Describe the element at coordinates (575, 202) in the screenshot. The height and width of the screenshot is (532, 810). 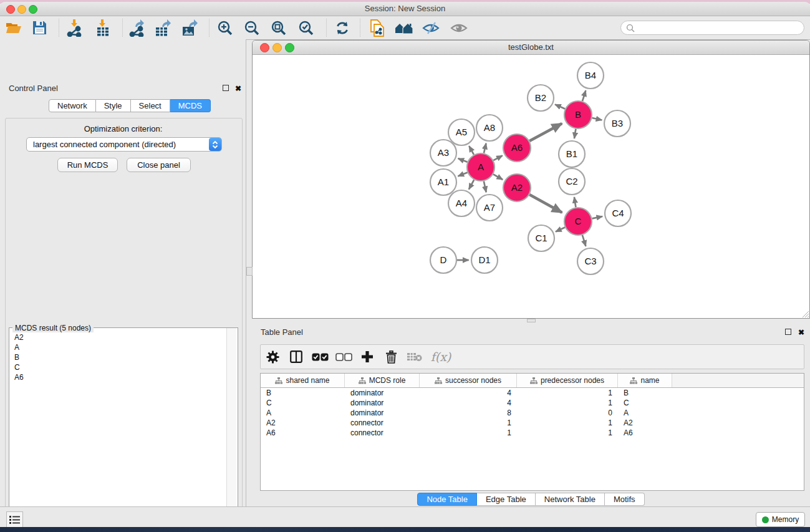
I see `graph-edge-C-C2` at that location.